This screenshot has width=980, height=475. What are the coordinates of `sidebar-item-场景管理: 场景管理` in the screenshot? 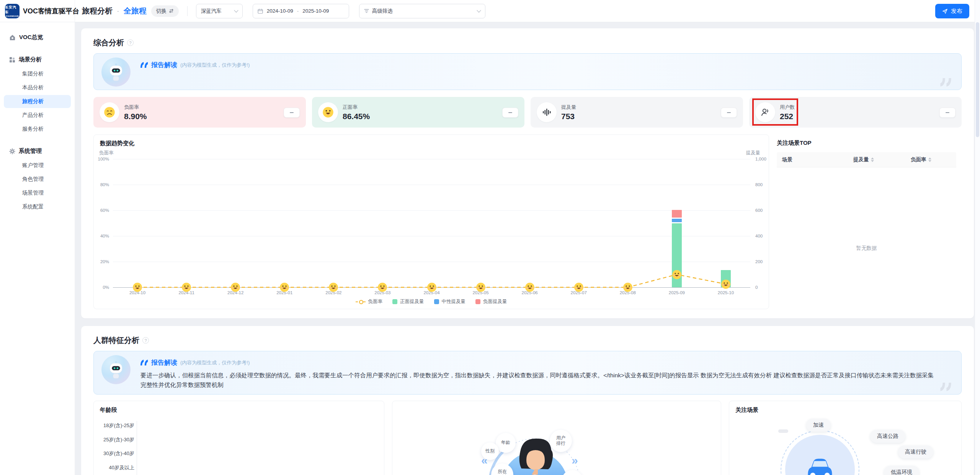 It's located at (38, 193).